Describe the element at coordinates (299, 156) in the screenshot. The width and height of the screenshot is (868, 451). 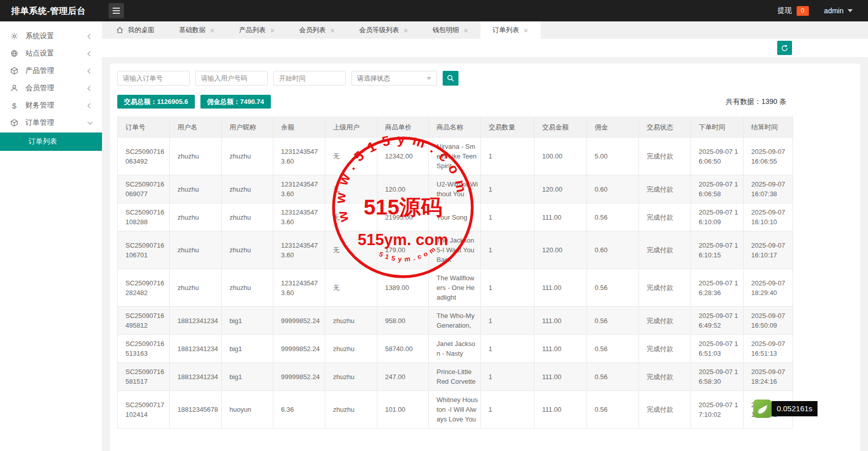
I see `table-cell: 12312435473.60` at that location.